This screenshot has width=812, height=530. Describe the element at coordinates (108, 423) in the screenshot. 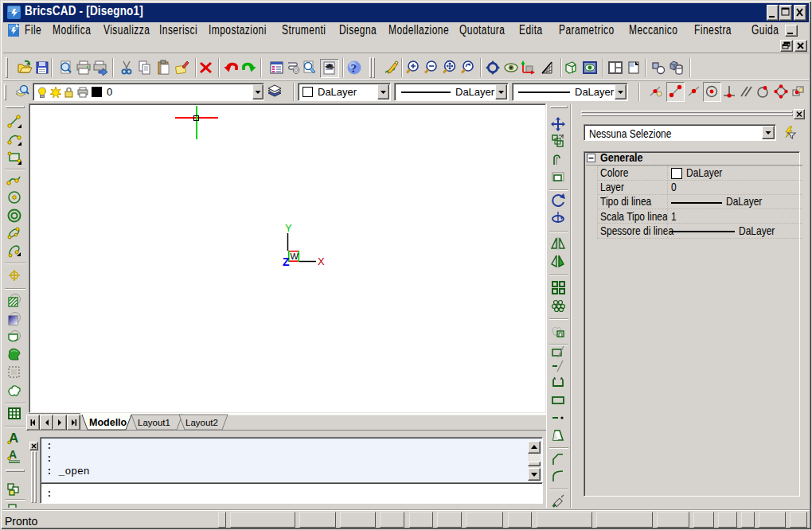

I see `svg-text: Modello` at that location.